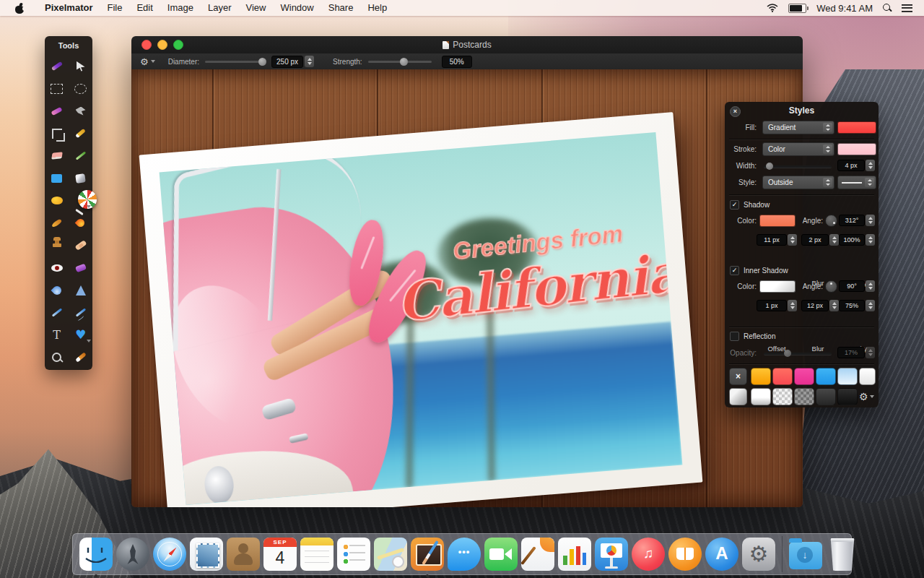 The width and height of the screenshot is (924, 578). Describe the element at coordinates (81, 223) in the screenshot. I see `burn-flame-tool` at that location.